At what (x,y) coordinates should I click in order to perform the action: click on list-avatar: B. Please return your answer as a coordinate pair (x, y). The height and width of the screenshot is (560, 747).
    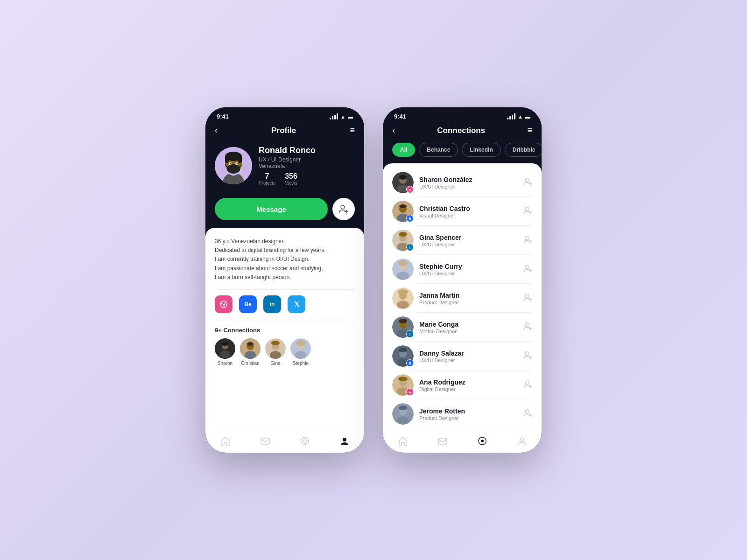
    Looking at the image, I should click on (403, 211).